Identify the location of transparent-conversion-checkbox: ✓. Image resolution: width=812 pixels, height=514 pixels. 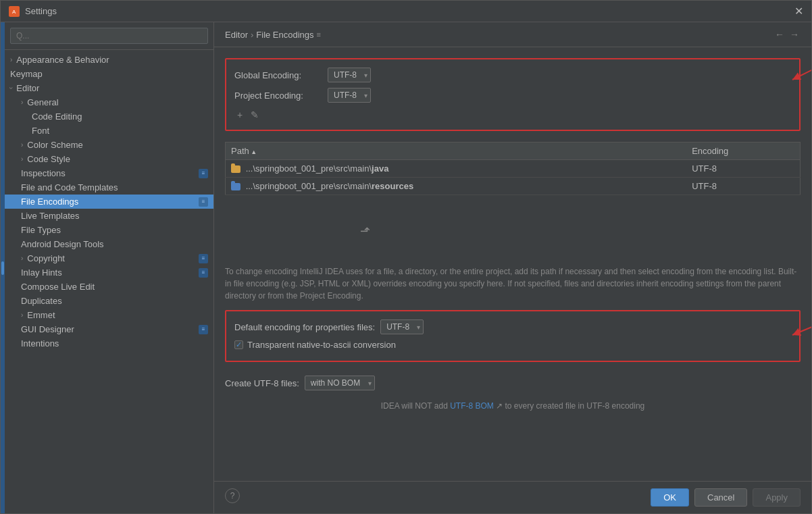
(239, 344).